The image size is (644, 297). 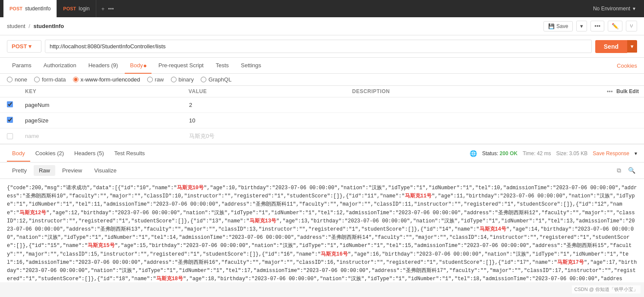 What do you see at coordinates (155, 79) in the screenshot?
I see `body-type-raw: raw` at bounding box center [155, 79].